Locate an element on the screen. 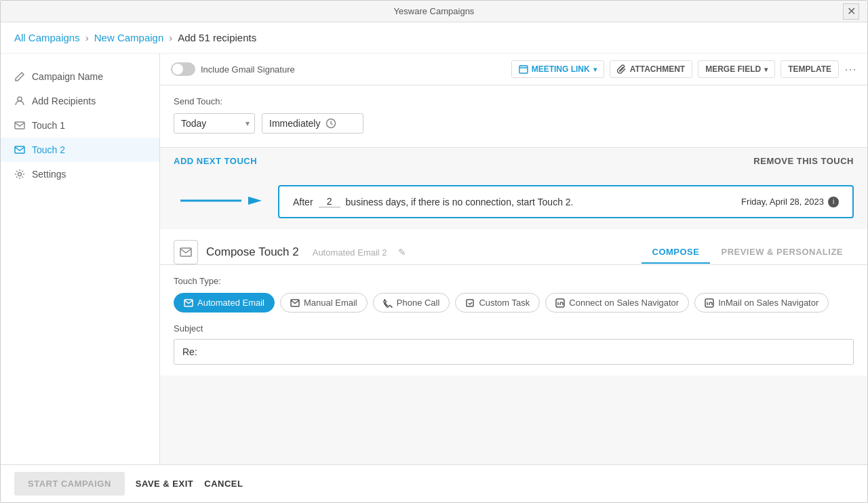  merge-field-button: MERGE FIELD ▾ is located at coordinates (736, 69).